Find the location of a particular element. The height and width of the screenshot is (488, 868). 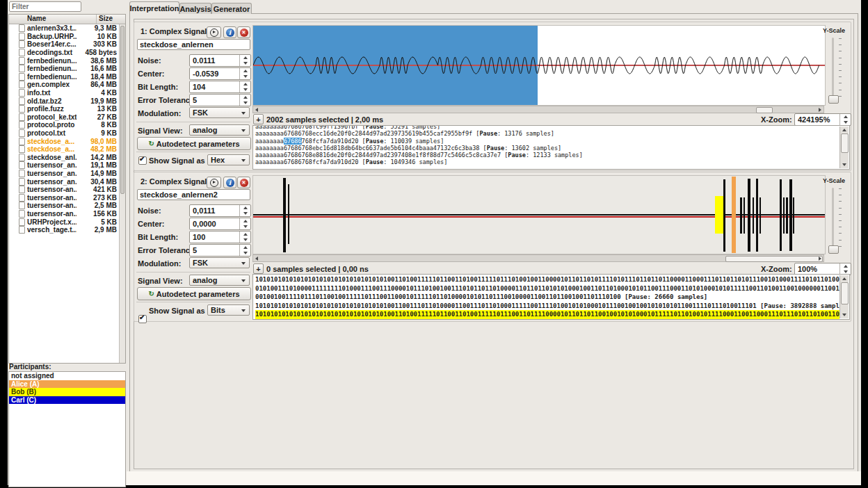

signal2-hscroll-thumb is located at coordinates (774, 259).